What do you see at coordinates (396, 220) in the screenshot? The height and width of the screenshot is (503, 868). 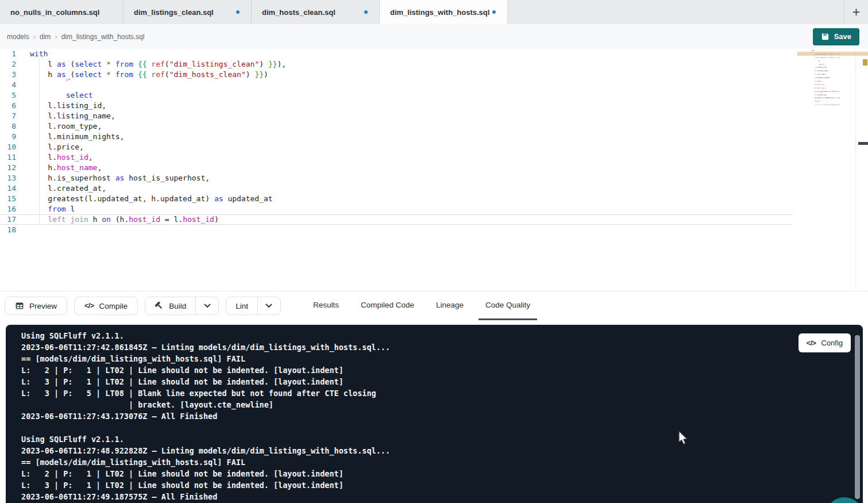 I see `code-line: 17 left join h on (h.host_id = l.host_id…` at bounding box center [396, 220].